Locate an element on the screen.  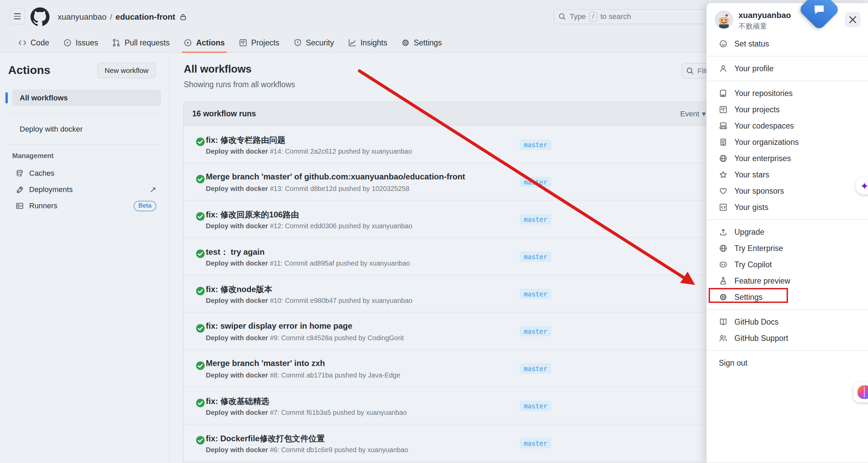
runs-count-label: 16 workflow runs is located at coordinates (224, 114).